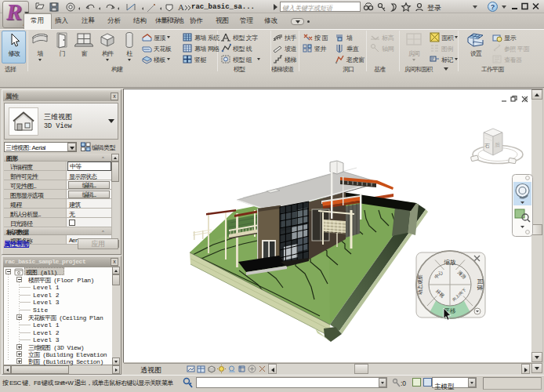 This screenshot has height=392, width=544. I want to click on svg-text: 回放, so click(480, 285).